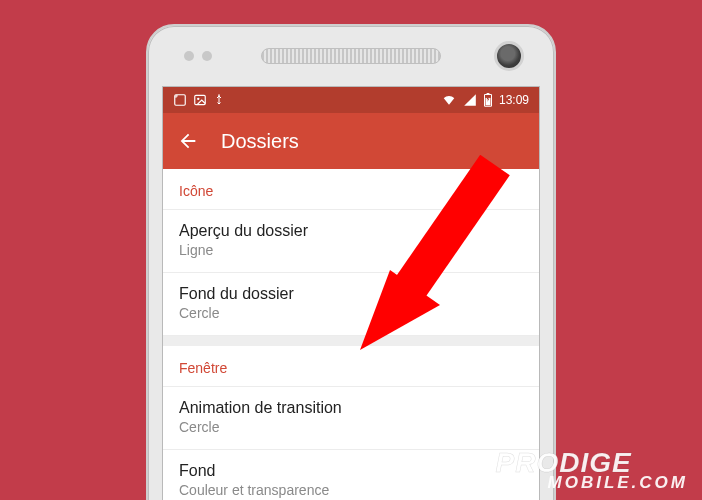 Image resolution: width=702 pixels, height=500 pixels. Describe the element at coordinates (351, 366) in the screenshot. I see `section-header-fenetre: Fenêtre` at that location.